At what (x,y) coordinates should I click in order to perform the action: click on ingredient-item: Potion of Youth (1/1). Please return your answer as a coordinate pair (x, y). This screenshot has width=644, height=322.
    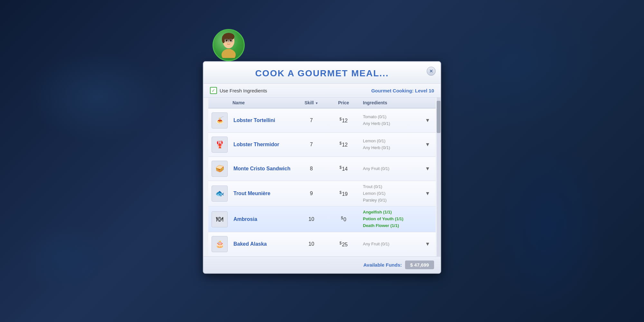
    Looking at the image, I should click on (393, 219).